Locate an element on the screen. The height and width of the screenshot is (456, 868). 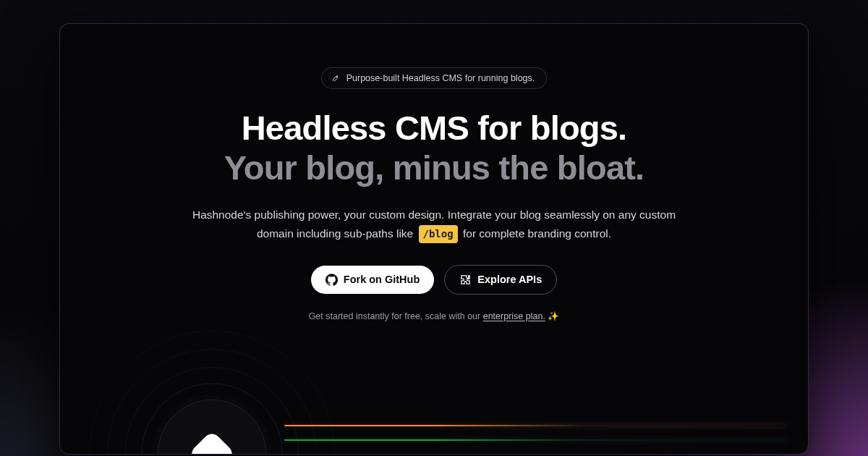
connection-lines is located at coordinates (535, 433).